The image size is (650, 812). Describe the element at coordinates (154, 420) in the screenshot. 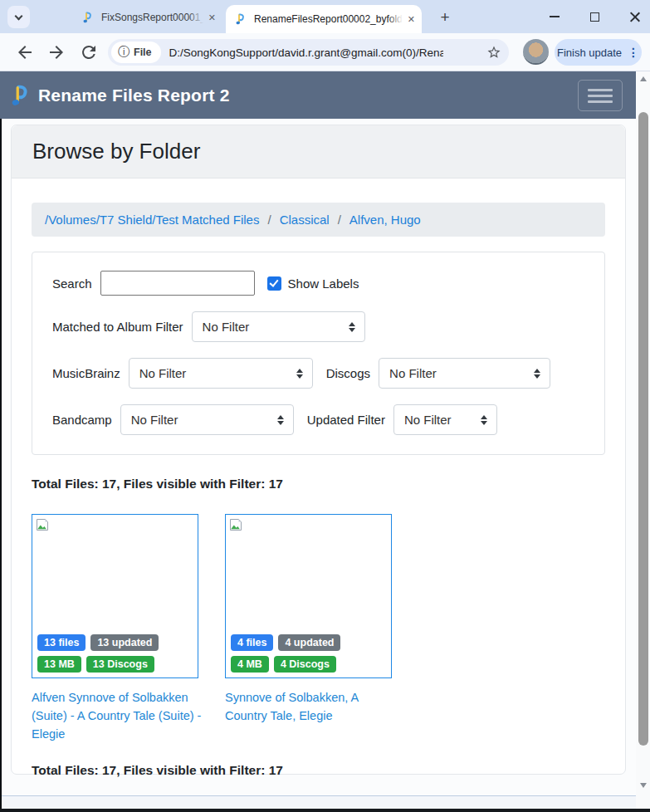

I see `bandcamp-filter-value: No Filter` at that location.